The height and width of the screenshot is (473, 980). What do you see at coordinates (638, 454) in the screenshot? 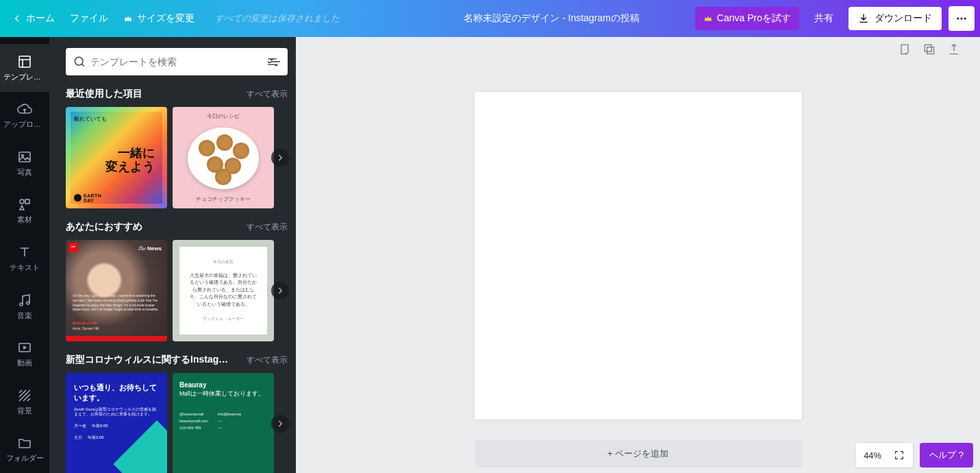
I see `add-page-button: + ページを追加` at bounding box center [638, 454].